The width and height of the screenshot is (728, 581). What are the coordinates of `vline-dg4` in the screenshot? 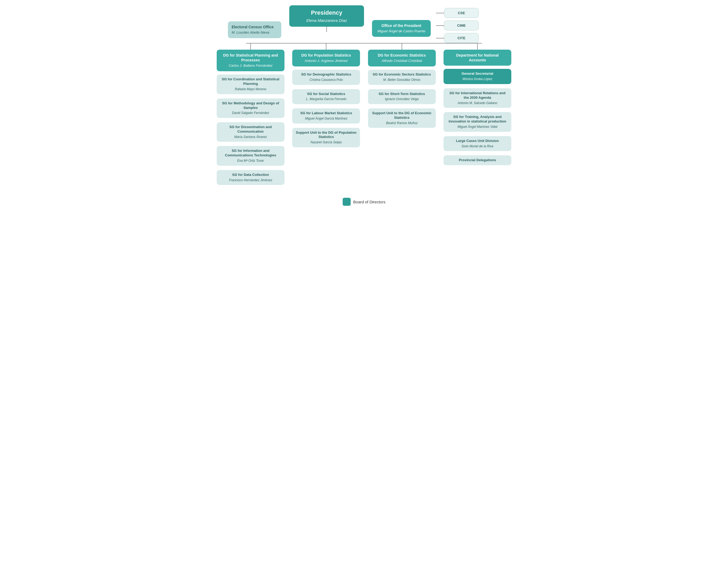 It's located at (477, 46).